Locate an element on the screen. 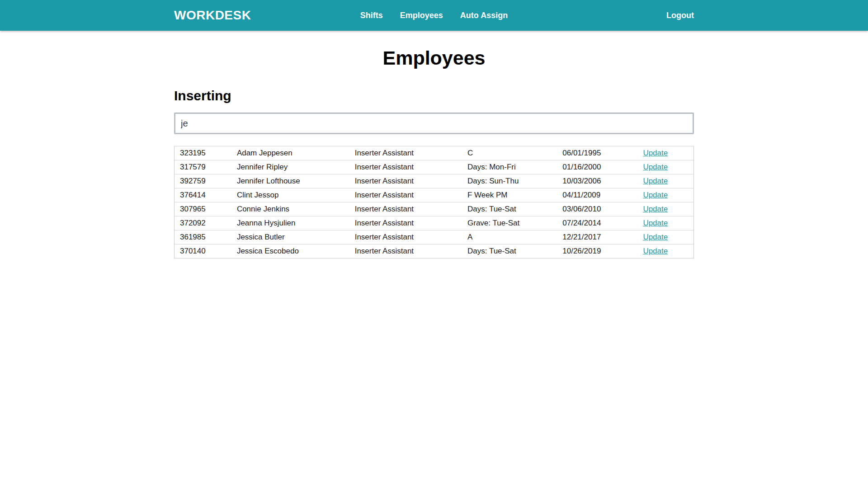 Image resolution: width=868 pixels, height=488 pixels. table-row: 323195 Adam Jeppesen Inserter Assistant … is located at coordinates (434, 154).